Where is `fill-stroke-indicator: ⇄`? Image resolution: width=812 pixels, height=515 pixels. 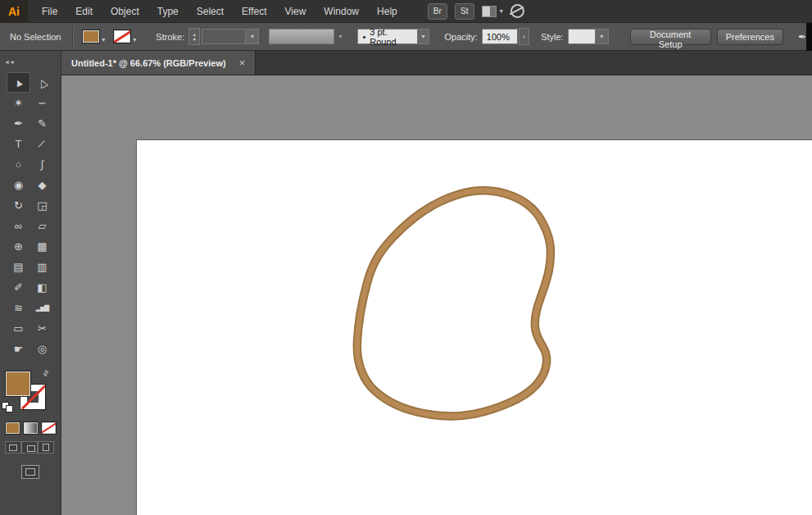
fill-stroke-indicator: ⇄ is located at coordinates (30, 394).